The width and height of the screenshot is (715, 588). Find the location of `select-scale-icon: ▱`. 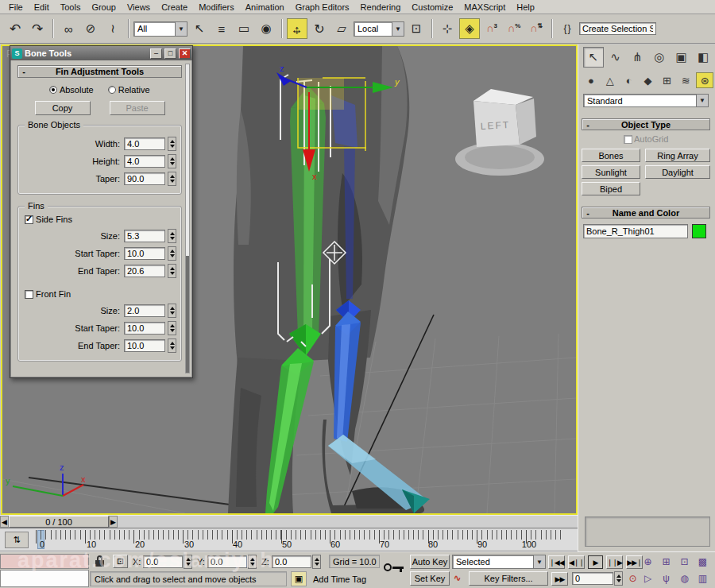

select-scale-icon: ▱ is located at coordinates (342, 29).